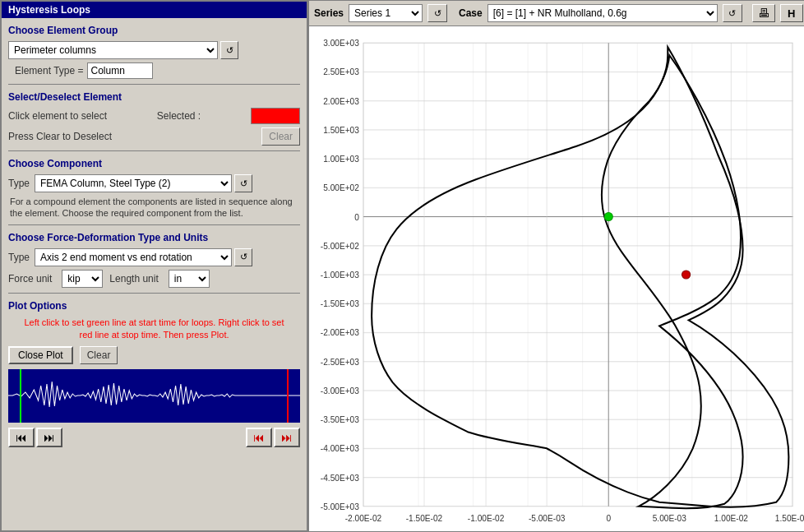 This screenshot has width=804, height=532. Describe the element at coordinates (21, 396) in the screenshot. I see `green-marker-line` at that location.